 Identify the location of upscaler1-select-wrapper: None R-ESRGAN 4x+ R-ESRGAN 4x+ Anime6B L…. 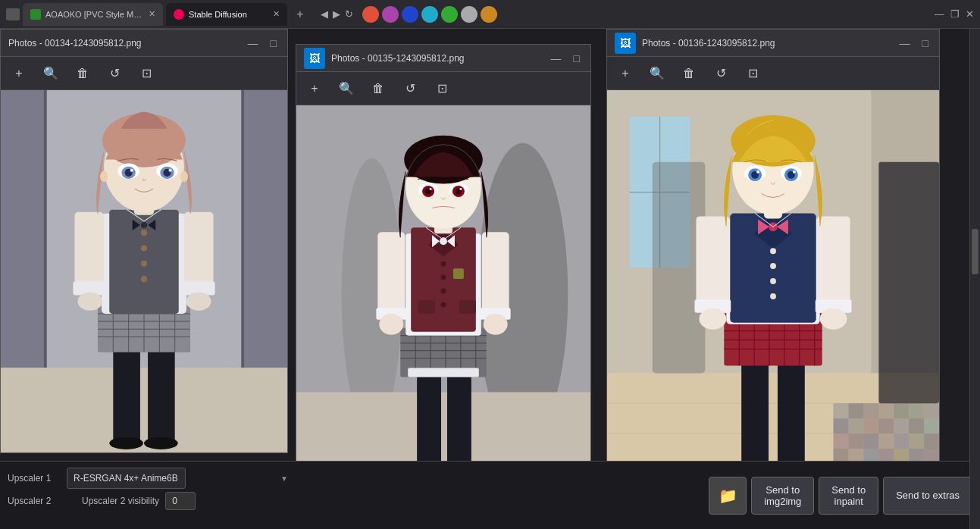
(180, 478).